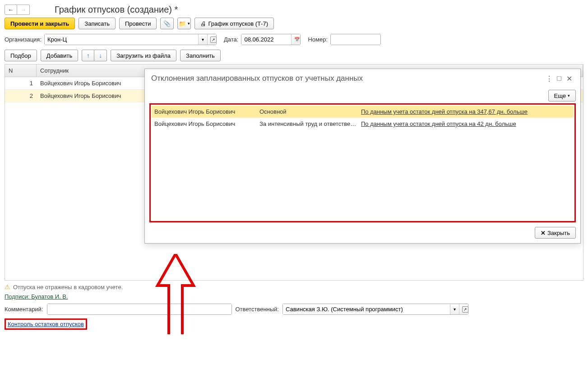 The image size is (588, 378). Describe the element at coordinates (234, 23) in the screenshot. I see `print-button: 🖨 График отпусков (Т-7)` at that location.